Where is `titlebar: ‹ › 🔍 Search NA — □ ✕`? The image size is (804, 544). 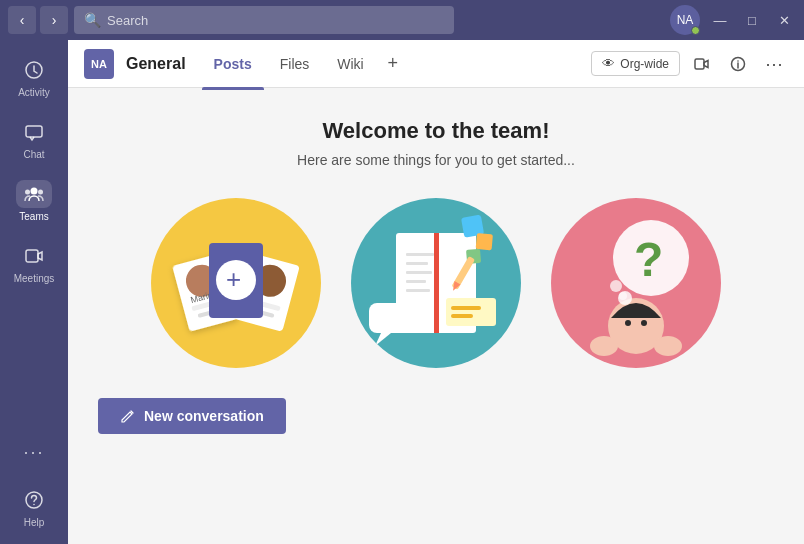 titlebar: ‹ › 🔍 Search NA — □ ✕ is located at coordinates (402, 20).